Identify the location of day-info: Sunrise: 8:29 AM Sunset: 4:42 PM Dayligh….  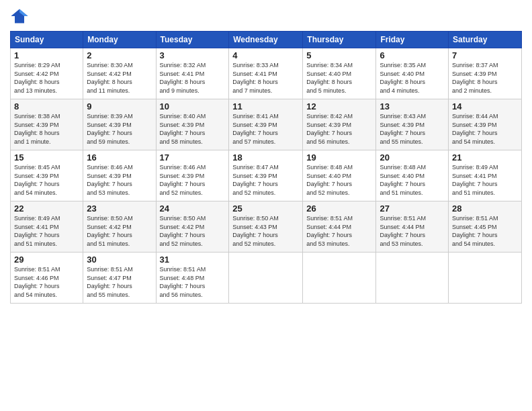
(47, 78).